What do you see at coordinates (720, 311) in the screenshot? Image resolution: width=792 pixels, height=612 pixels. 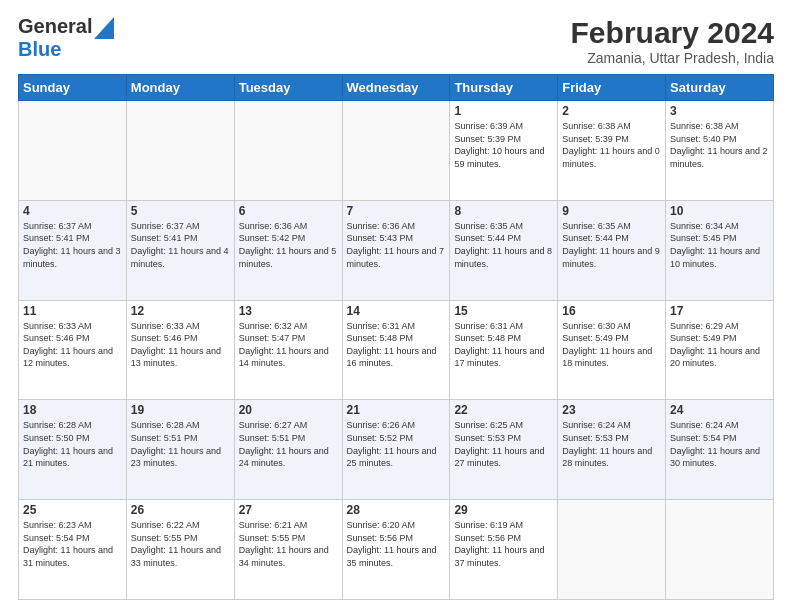 I see `day-number: 17` at bounding box center [720, 311].